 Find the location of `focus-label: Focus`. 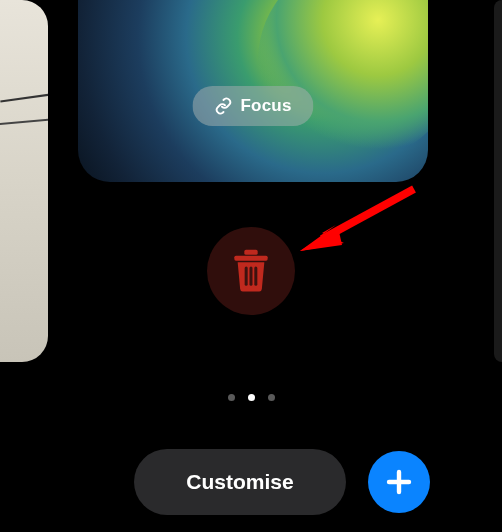

focus-label: Focus is located at coordinates (266, 106).